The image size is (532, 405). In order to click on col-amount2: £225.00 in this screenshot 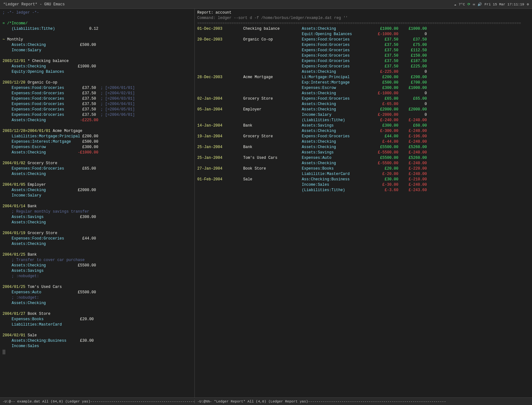, I will do `click(413, 66)`.